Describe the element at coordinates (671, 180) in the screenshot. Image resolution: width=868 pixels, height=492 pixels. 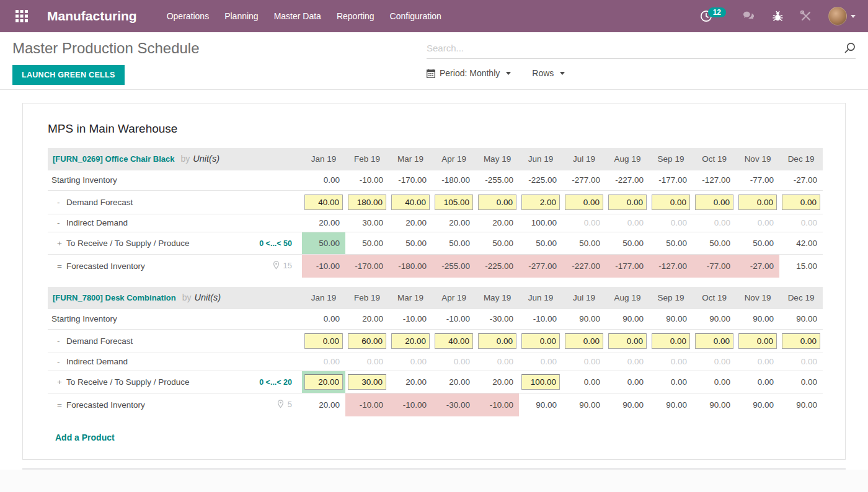
I see `mps-cell-starting: -177.00` at that location.